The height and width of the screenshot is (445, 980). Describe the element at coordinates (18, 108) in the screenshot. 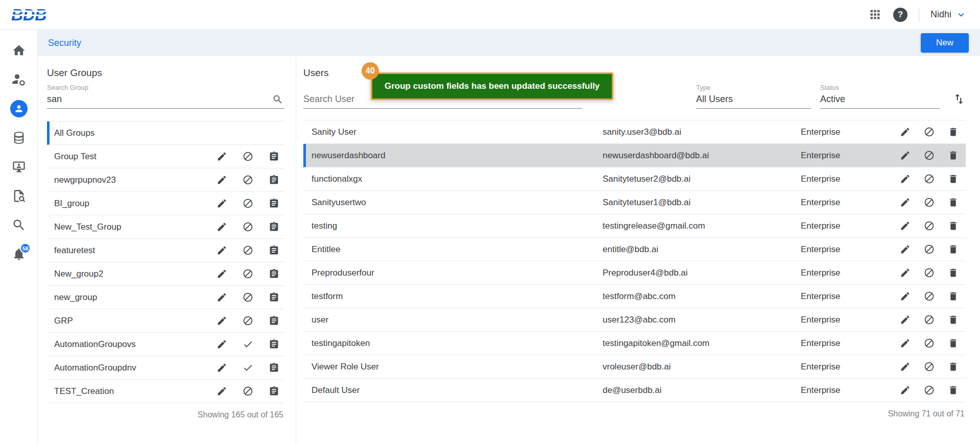

I see `sidebar-item-security` at that location.